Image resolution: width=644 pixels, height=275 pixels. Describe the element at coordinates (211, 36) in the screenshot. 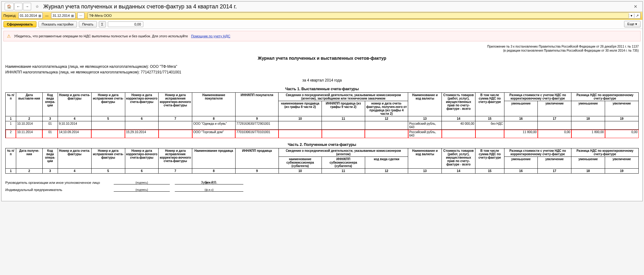

I see `vat-assistant-link: Помощник по учету НДС` at that location.